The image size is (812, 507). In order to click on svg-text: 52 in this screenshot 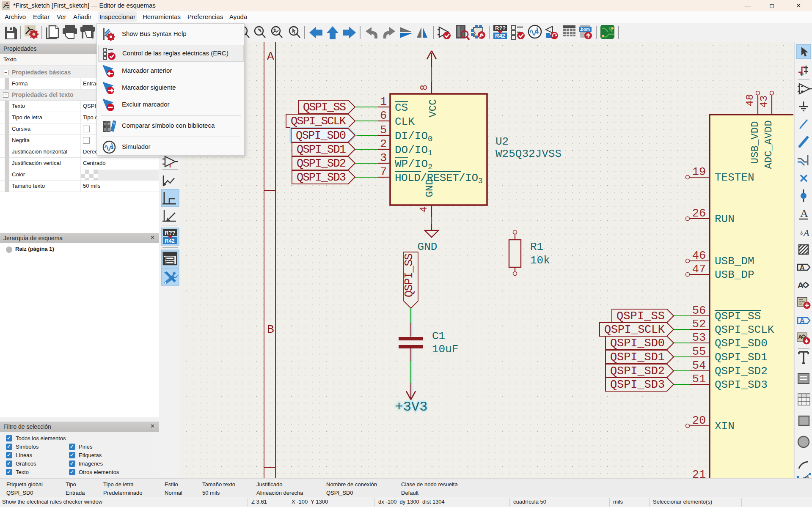, I will do `click(699, 324)`.